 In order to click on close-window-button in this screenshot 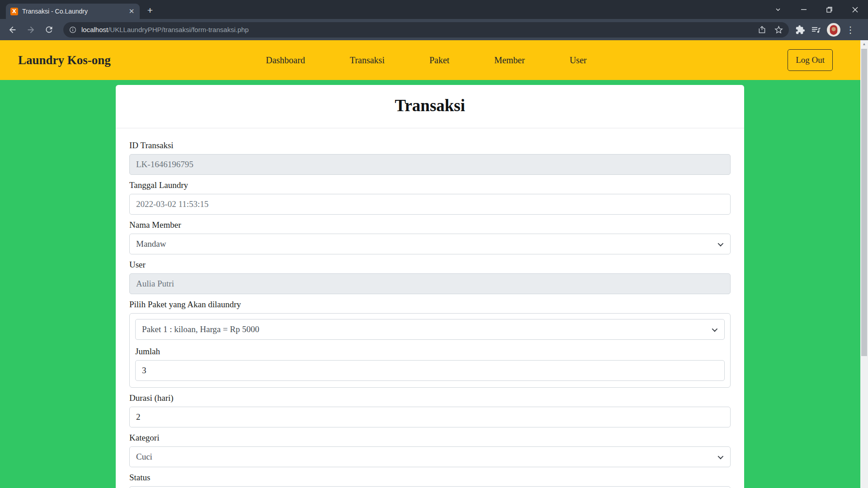, I will do `click(855, 9)`.